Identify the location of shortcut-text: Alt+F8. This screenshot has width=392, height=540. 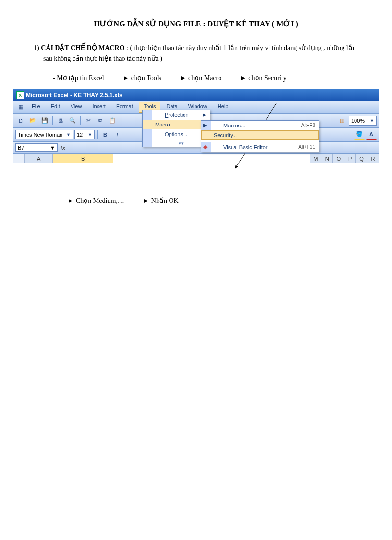
(304, 125).